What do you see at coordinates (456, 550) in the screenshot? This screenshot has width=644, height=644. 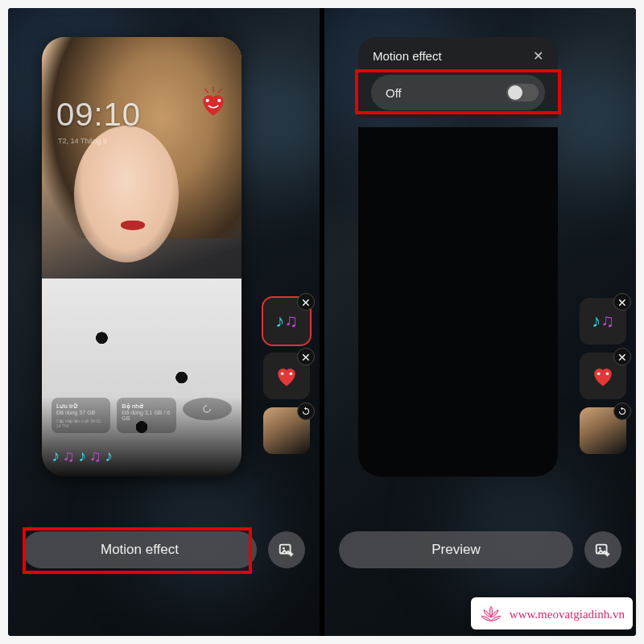 I see `preview-button: Preview` at bounding box center [456, 550].